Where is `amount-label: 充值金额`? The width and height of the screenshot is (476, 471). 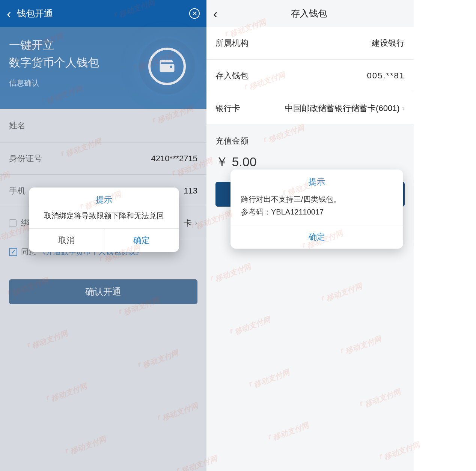
amount-label: 充值金额 is located at coordinates (310, 136).